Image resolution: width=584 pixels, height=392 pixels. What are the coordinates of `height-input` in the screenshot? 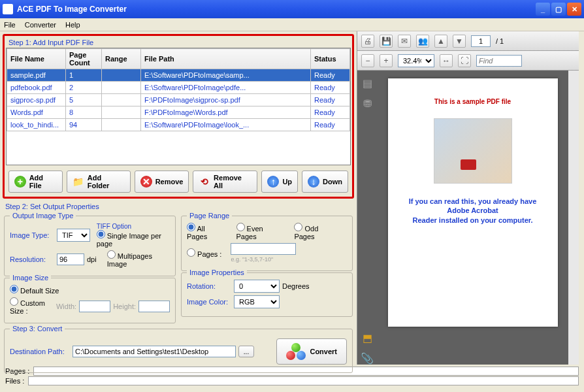 It's located at (154, 306).